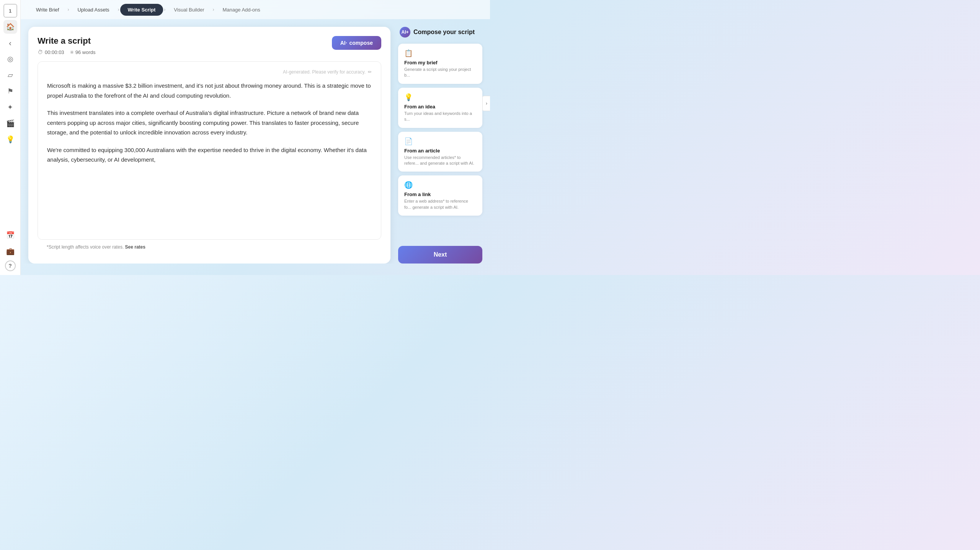 This screenshot has height=550, width=980. Describe the element at coordinates (444, 32) in the screenshot. I see `compose-script-title: Compose your script` at that location.